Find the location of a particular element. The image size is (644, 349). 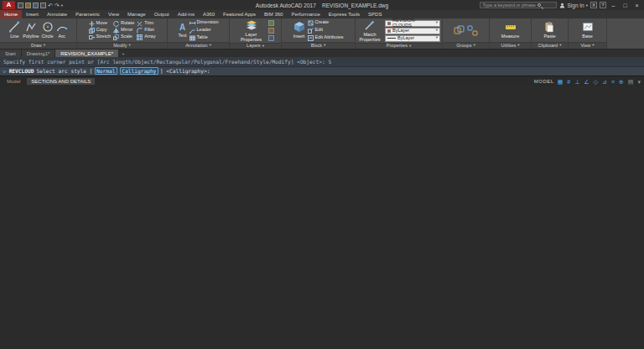

panel-label-clipboard: Clipboard▾ is located at coordinates (550, 45).